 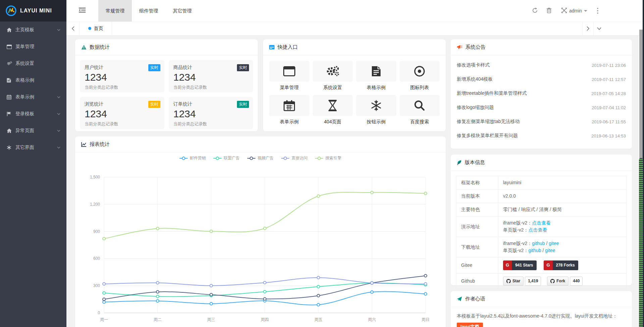 What do you see at coordinates (211, 320) in the screenshot?
I see `svg-text: 周三` at bounding box center [211, 320].